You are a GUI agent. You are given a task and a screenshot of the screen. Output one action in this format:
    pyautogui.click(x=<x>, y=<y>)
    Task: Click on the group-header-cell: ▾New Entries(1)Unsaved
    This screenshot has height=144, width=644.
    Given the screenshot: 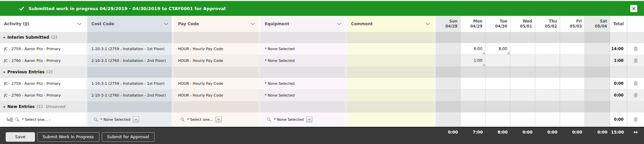 What is the action you would take?
    pyautogui.click(x=42, y=107)
    